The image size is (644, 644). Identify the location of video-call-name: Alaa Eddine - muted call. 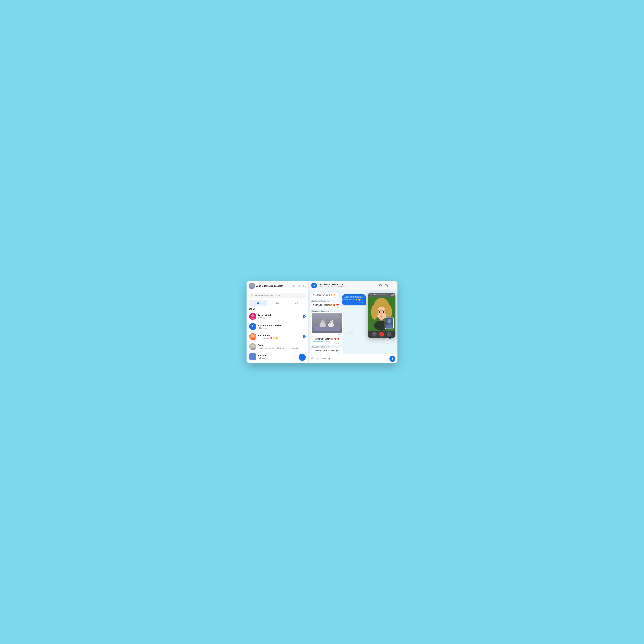
(378, 295).